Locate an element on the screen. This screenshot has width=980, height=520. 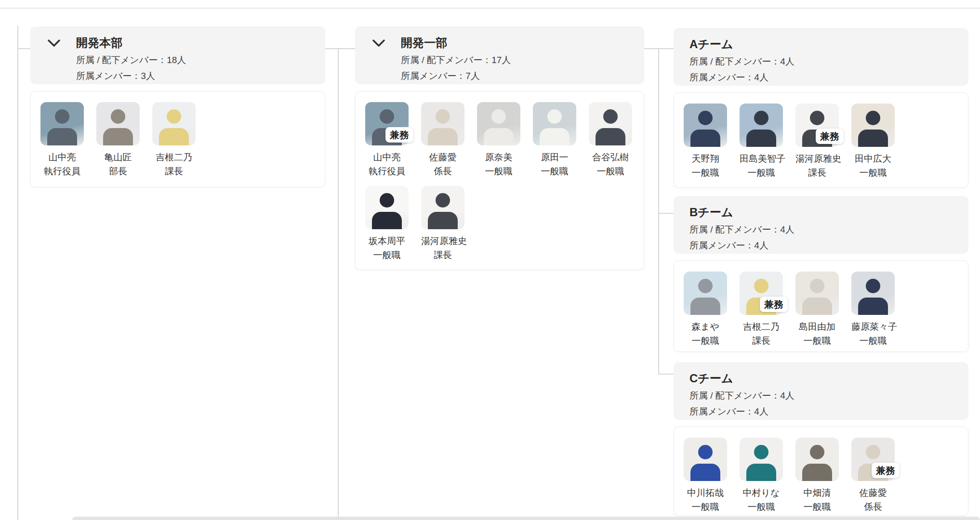
group-team-b: Bチーム 所属 / 配下メンバー：4人 所属メンバー：4人 森まや 一般職 兼務… is located at coordinates (821, 274).